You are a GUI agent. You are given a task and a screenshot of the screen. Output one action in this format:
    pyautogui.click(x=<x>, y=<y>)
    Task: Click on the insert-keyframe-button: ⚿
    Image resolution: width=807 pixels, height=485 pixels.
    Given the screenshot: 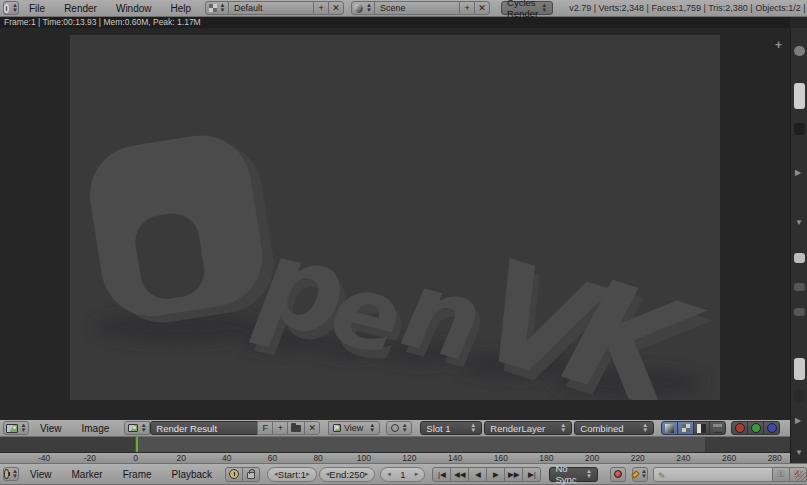 What is the action you would take?
    pyautogui.click(x=781, y=474)
    